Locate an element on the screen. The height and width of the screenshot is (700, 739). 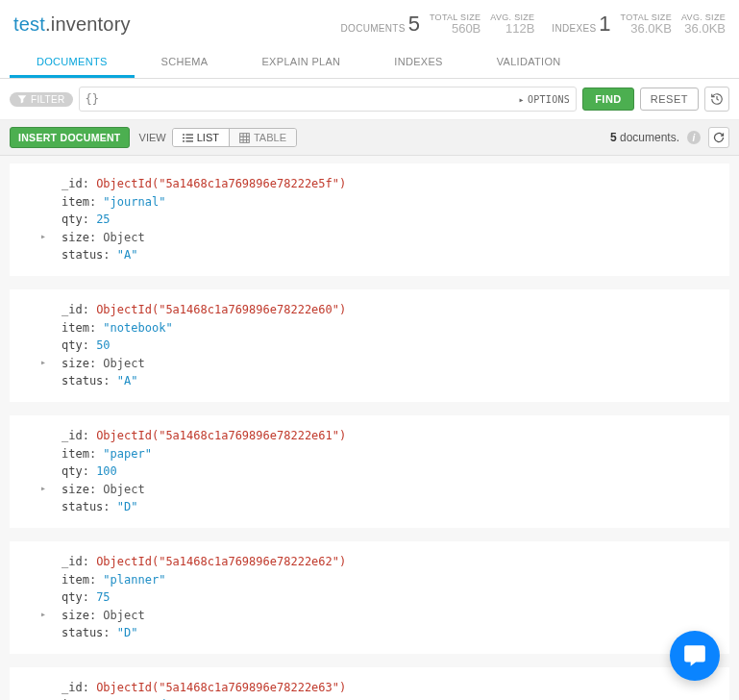
field-qty: qty: 25 is located at coordinates (386, 219).